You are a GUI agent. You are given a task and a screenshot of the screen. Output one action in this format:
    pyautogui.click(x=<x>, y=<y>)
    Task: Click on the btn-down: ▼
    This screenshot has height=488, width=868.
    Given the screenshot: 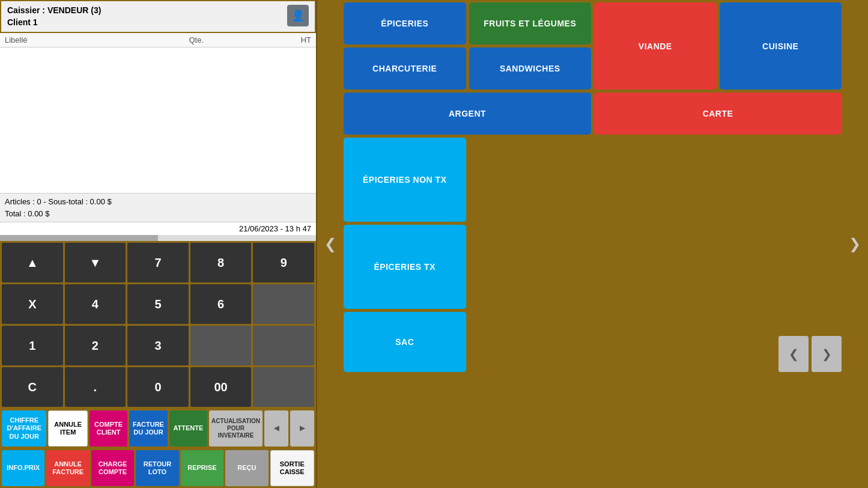 What is the action you would take?
    pyautogui.click(x=96, y=263)
    